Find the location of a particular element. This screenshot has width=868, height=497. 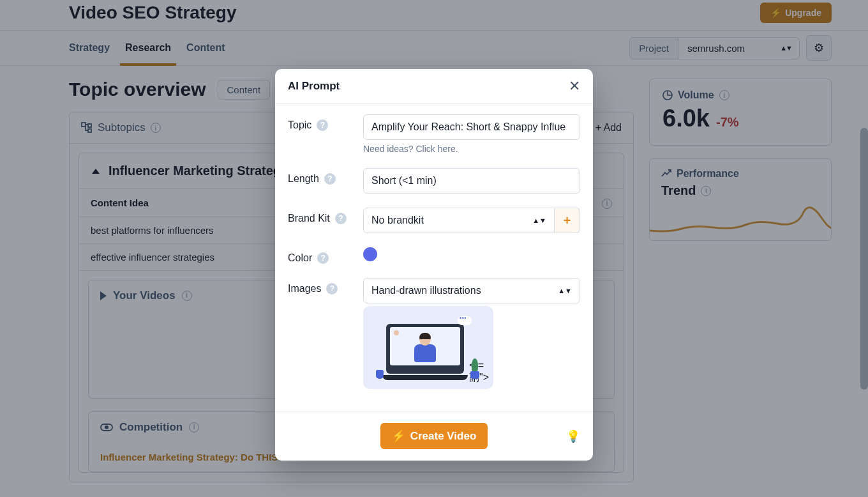

length-label: Length is located at coordinates (304, 179).